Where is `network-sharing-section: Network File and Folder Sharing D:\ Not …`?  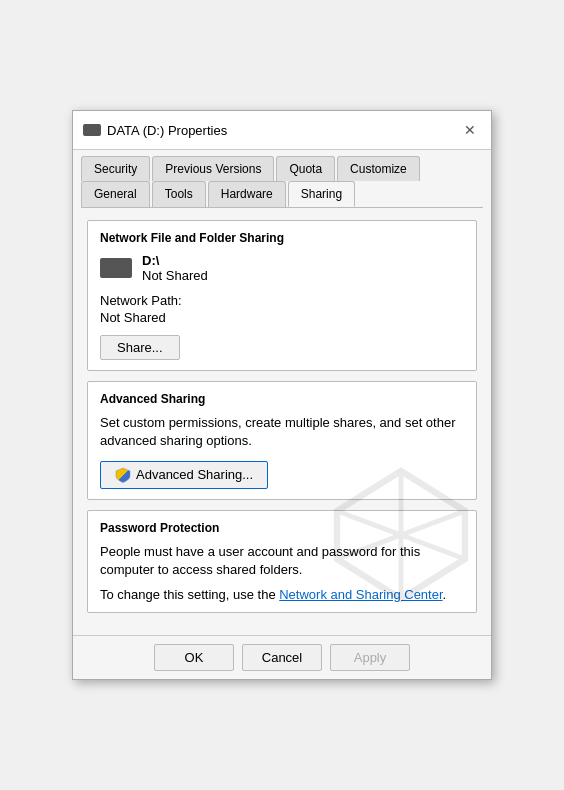
network-sharing-section: Network File and Folder Sharing D:\ Not … is located at coordinates (282, 296).